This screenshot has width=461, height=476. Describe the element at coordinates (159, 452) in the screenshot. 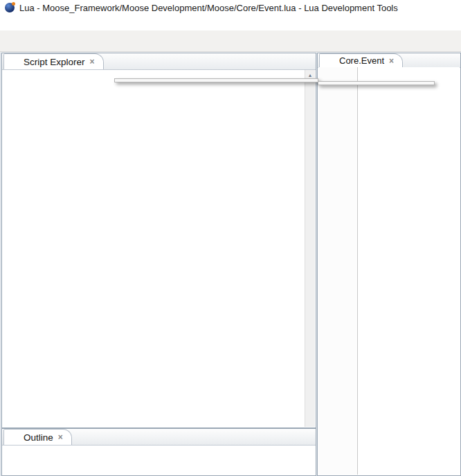

I see `outline-view: Outline ×` at that location.